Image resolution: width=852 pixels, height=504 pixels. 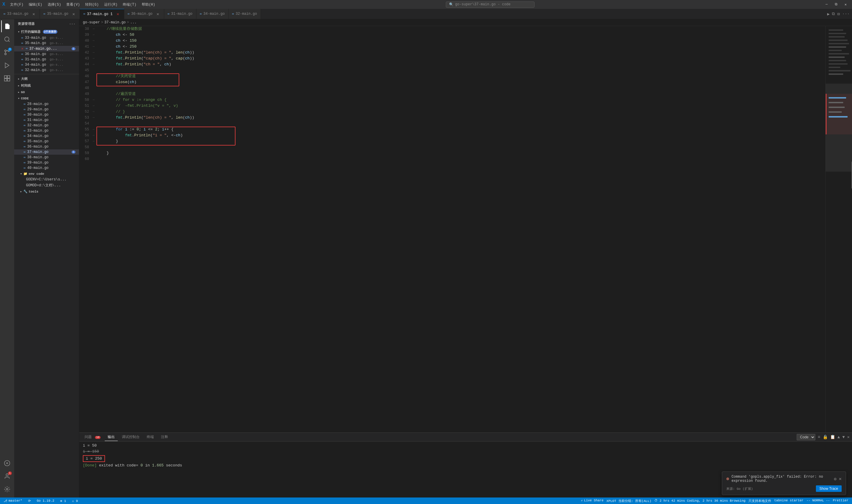 I want to click on search-icon, so click(x=7, y=39).